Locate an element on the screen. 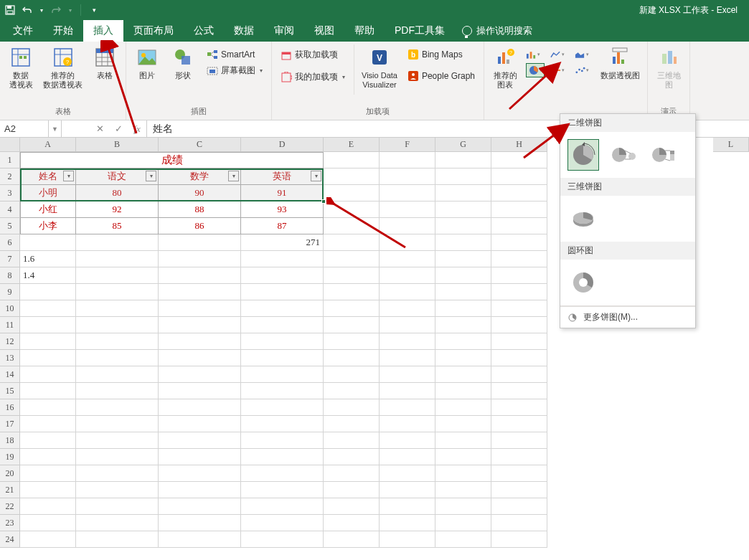 The height and width of the screenshot is (560, 749). col-header-C: C is located at coordinates (199, 145).